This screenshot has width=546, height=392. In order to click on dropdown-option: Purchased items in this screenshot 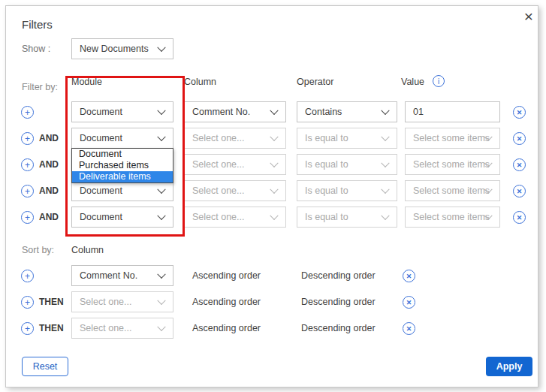, I will do `click(122, 165)`.